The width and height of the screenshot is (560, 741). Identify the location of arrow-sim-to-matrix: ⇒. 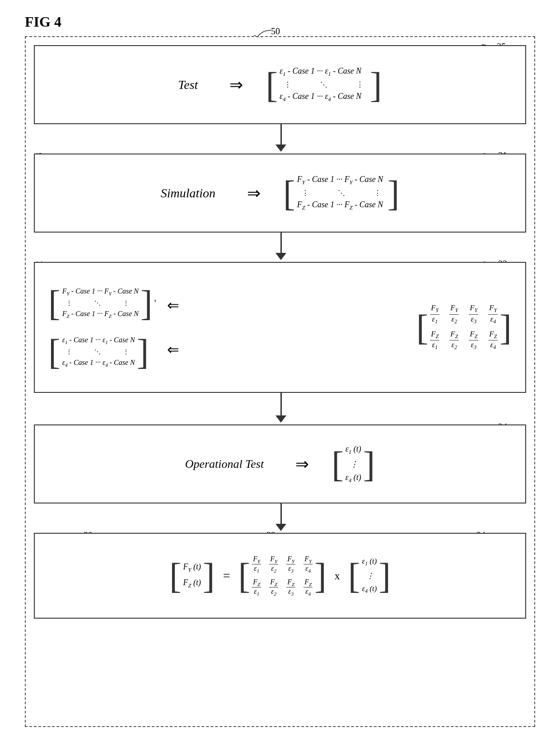
(254, 193).